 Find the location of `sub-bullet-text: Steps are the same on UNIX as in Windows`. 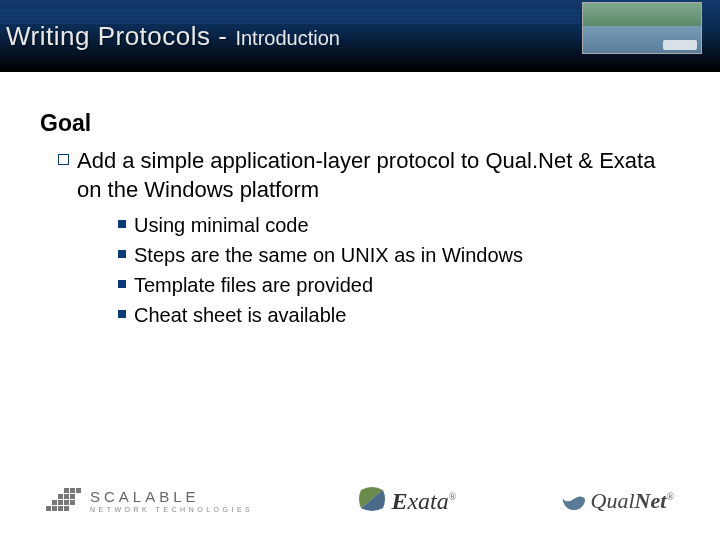

sub-bullet-text: Steps are the same on UNIX as in Windows is located at coordinates (328, 255).